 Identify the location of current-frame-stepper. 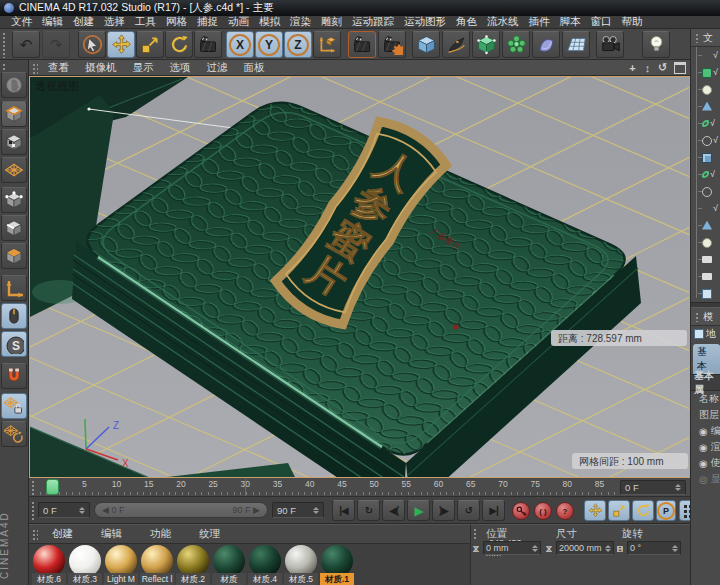
(80, 510).